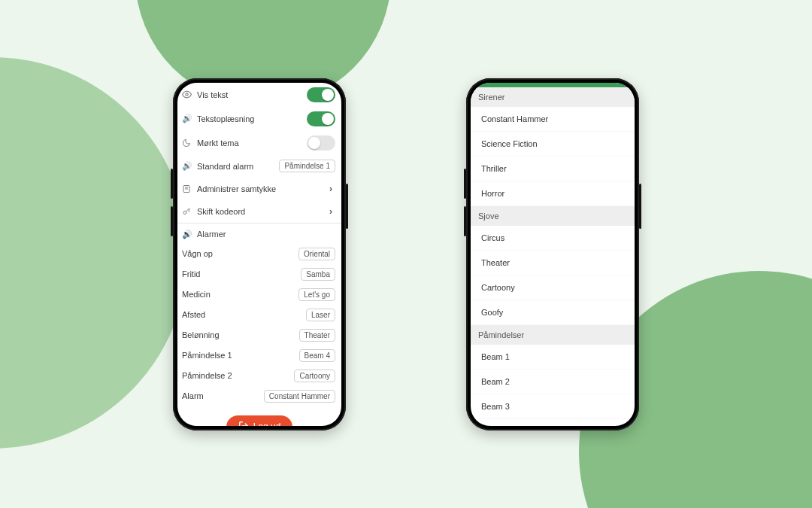 Image resolution: width=812 pixels, height=508 pixels. What do you see at coordinates (259, 254) in the screenshot?
I see `settings-screen: Vis tekst🔊TekstoplæsningMørkt tema🔊Stand…` at bounding box center [259, 254].